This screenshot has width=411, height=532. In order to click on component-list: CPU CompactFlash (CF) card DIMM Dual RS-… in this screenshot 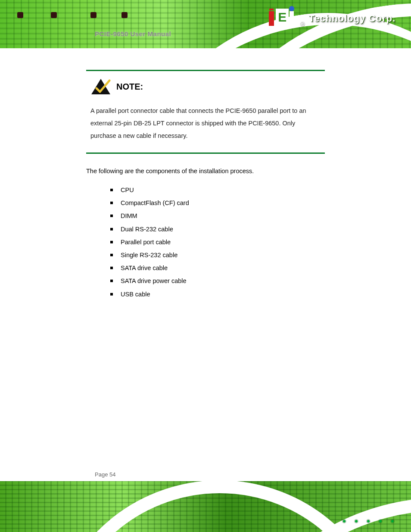, I will do `click(218, 242)`.